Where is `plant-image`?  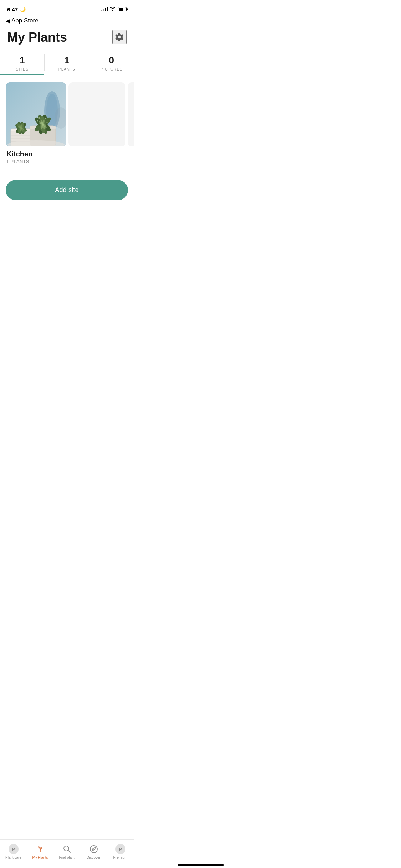
plant-image is located at coordinates (36, 114).